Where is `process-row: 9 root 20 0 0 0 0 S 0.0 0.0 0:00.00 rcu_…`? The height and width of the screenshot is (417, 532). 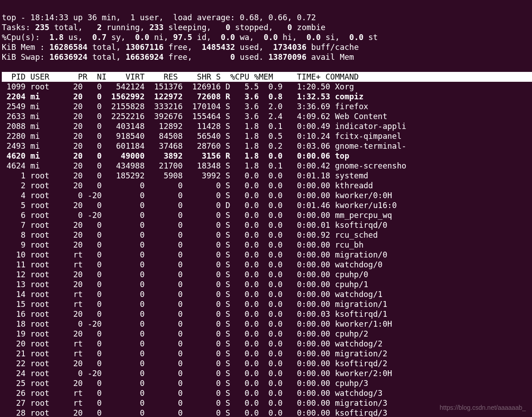
process-row: 9 root 20 0 0 0 0 S 0.0 0.0 0:00.00 rcu_… is located at coordinates (267, 245).